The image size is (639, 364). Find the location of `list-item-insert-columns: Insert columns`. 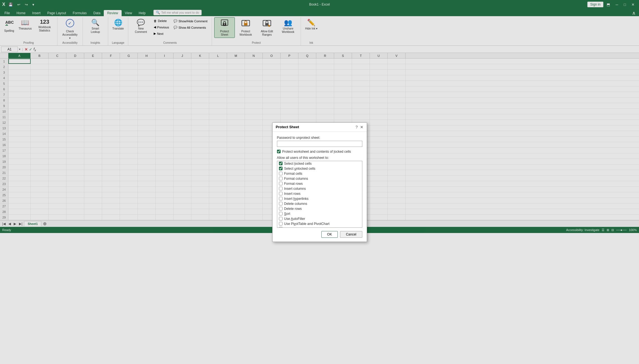

list-item-insert-columns: Insert columns is located at coordinates (320, 189).